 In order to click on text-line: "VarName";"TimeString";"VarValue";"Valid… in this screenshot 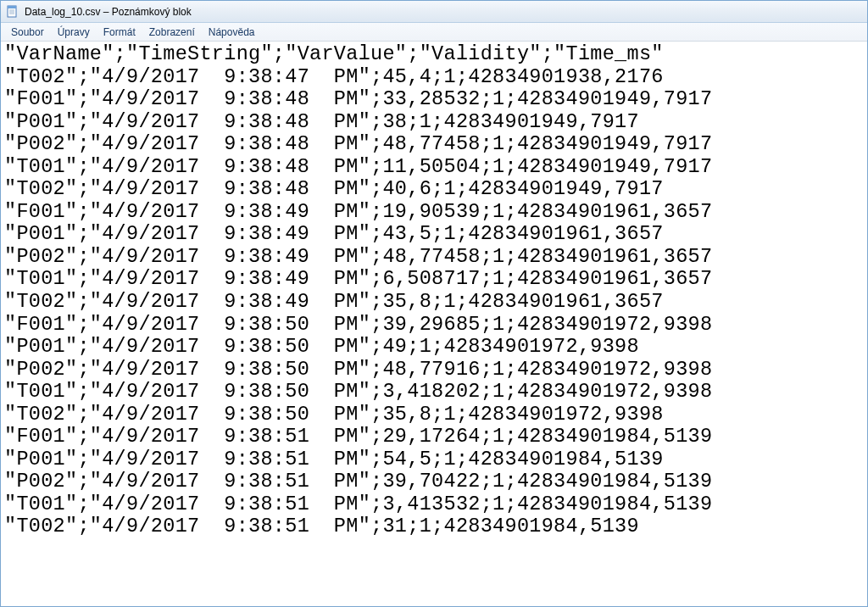, I will do `click(434, 54)`.